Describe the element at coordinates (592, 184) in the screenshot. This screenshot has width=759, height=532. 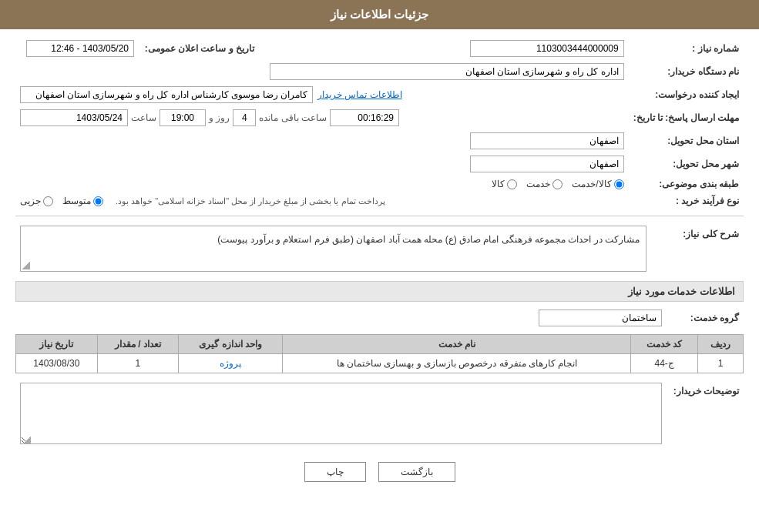
I see `category-kala-khadamat-label: کالا/خدمت` at that location.